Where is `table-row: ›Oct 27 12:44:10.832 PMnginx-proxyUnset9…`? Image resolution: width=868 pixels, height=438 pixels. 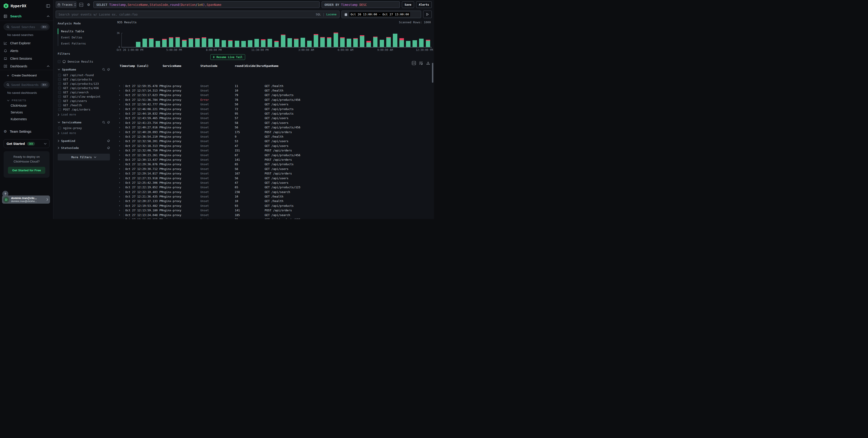
table-row: ›Oct 27 12:44:10.832 PMnginx-proxyUnset9… is located at coordinates (274, 113).